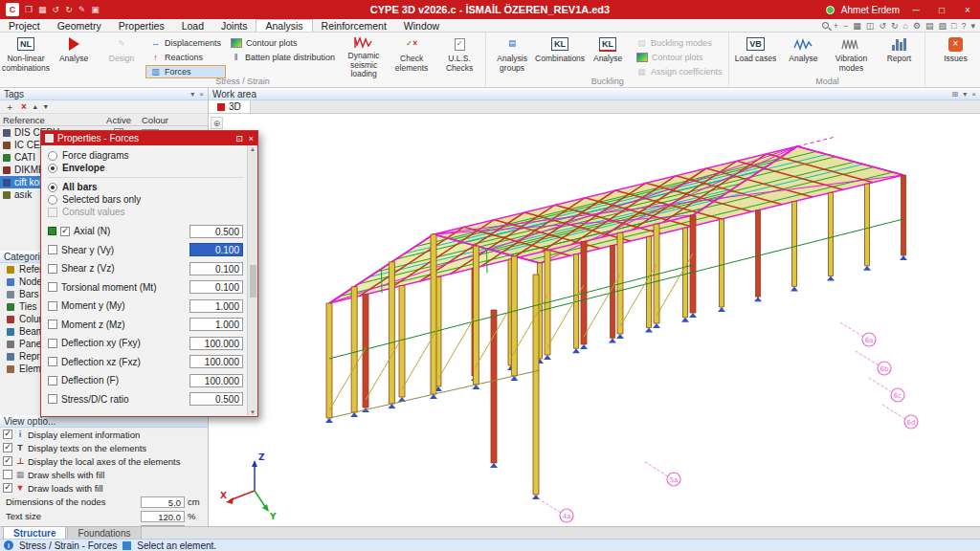 This screenshot has height=551, width=980. I want to click on pin-icon: ▾, so click(972, 26).